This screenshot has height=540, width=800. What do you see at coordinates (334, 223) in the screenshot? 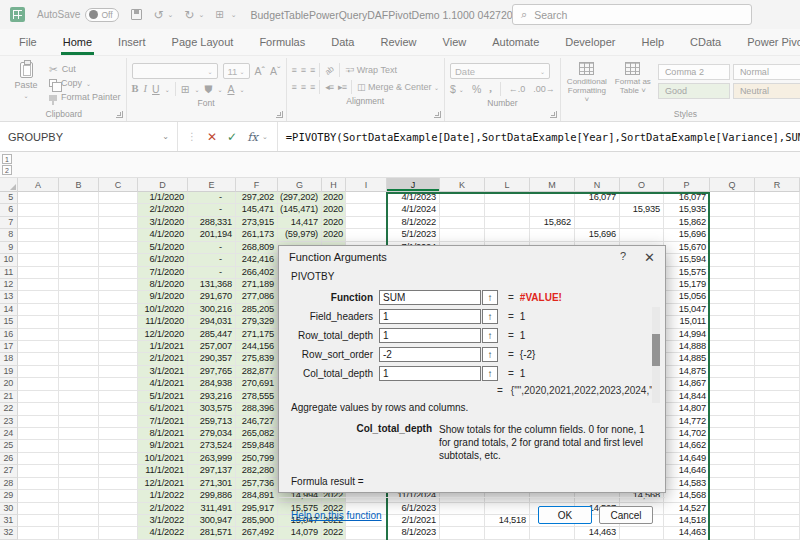
I see `cell-H7: 2020` at bounding box center [334, 223].